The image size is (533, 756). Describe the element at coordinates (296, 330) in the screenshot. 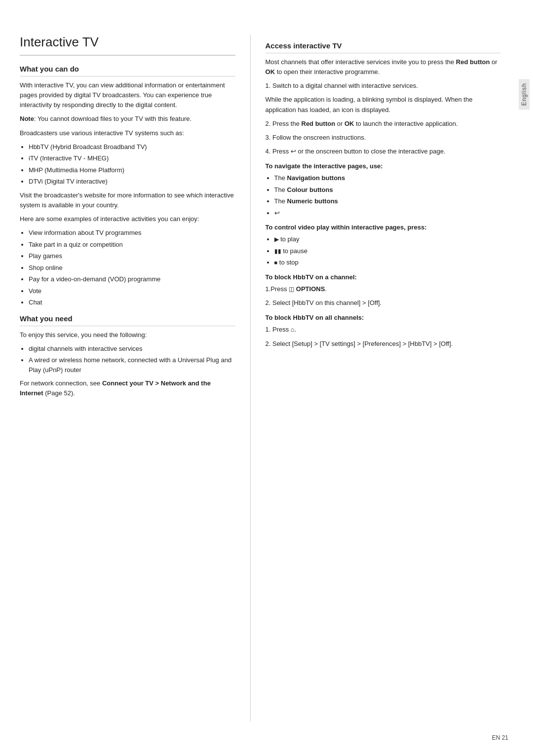

I see `block-all-step1-end: .` at that location.